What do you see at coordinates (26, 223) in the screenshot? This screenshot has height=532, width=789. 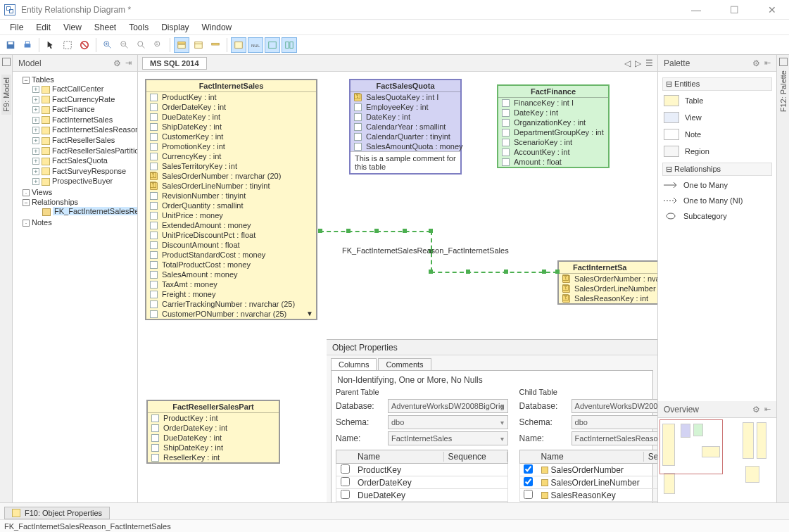 I see `tree-toggle-notes: ·` at bounding box center [26, 223].